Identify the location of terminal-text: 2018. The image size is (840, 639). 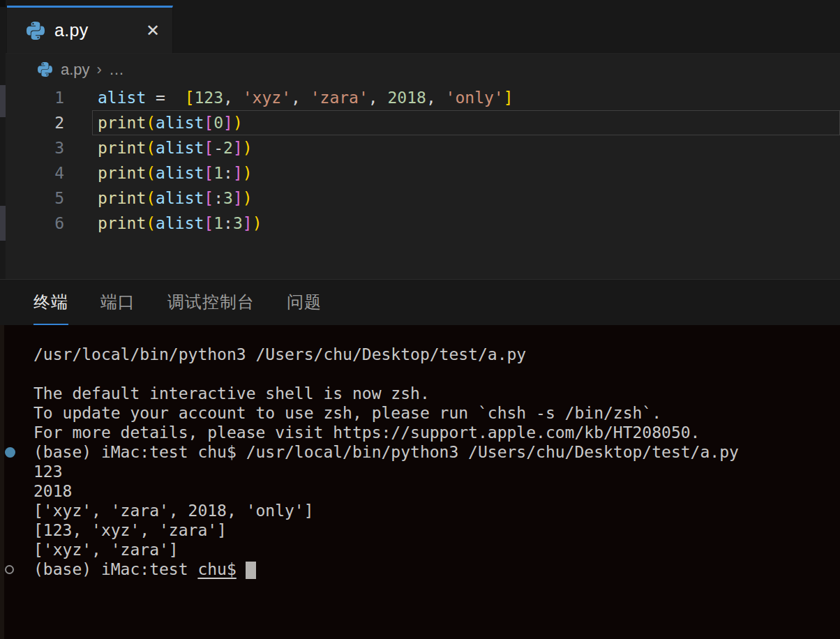
(53, 491).